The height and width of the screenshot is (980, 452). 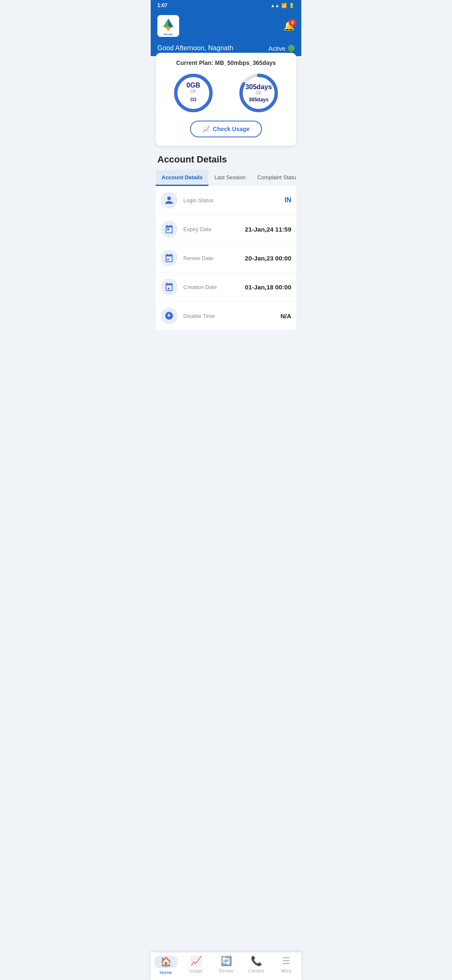 What do you see at coordinates (206, 129) in the screenshot?
I see `chart-icon: 📈` at bounding box center [206, 129].